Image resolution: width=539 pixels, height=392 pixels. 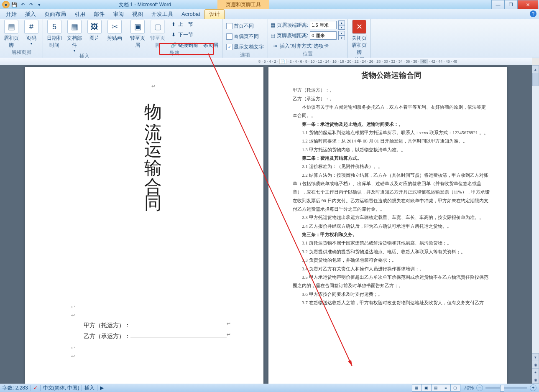 I want to click on ribbon: ▤眉和页脚 #页码▾ 眉和页脚 5日期和时间 ▦文档部件▾ 🖼图片 ✂剪贴画 插…, so click(x=269, y=38).